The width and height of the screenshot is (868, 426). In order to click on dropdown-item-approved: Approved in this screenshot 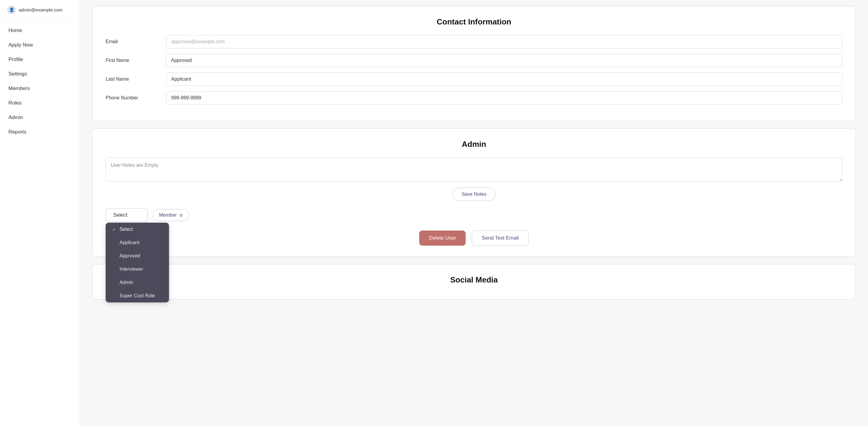, I will do `click(137, 256)`.